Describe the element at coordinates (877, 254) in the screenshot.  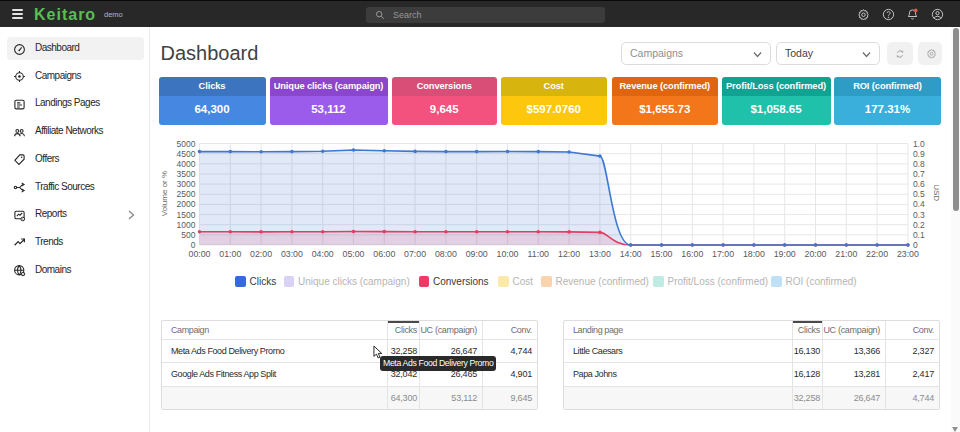
I see `svg-text: 22:00` at that location.